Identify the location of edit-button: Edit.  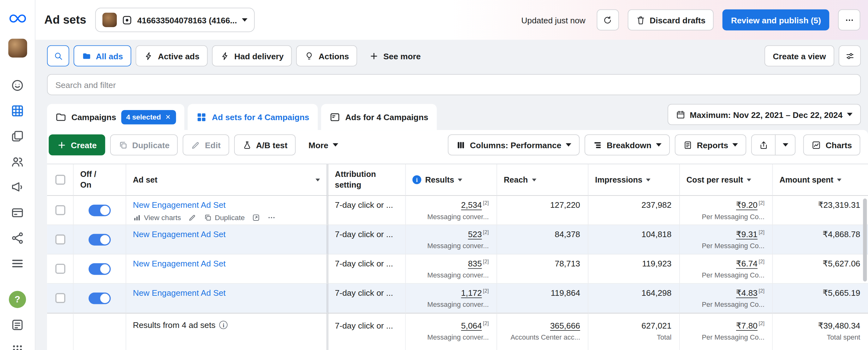
(206, 145).